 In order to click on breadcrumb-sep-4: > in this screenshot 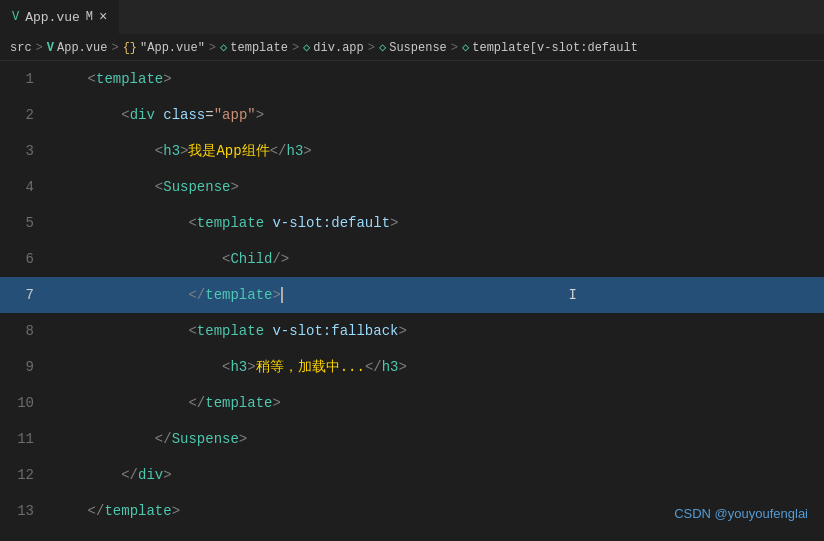, I will do `click(296, 48)`.